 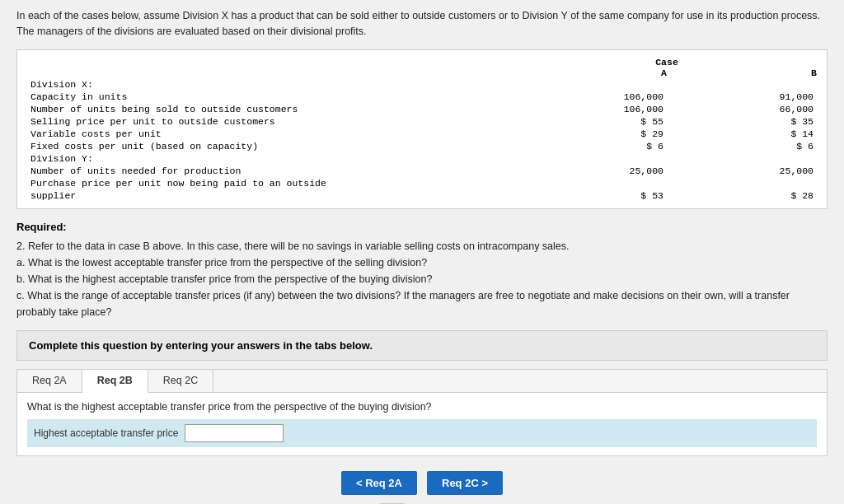 What do you see at coordinates (419, 23) in the screenshot?
I see `intro-paragraph: In each of the cases below, assume Divis…` at bounding box center [419, 23].